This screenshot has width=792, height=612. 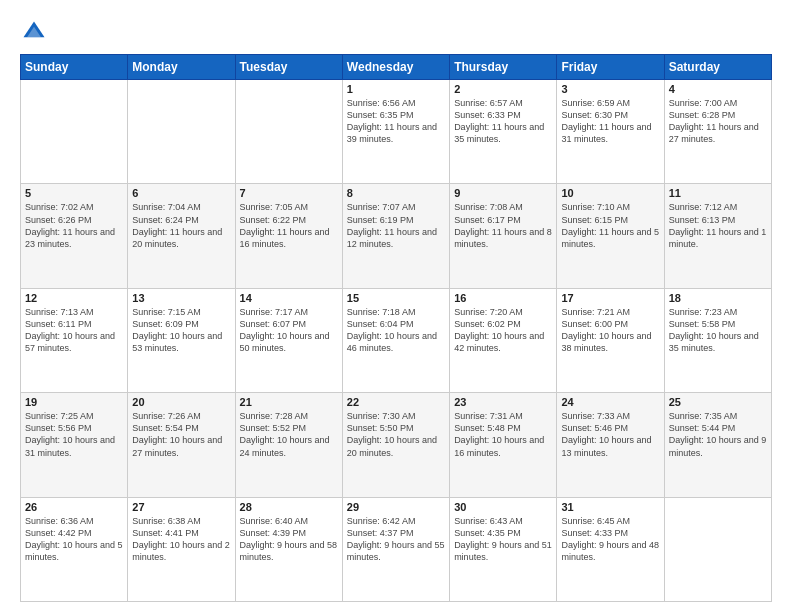 What do you see at coordinates (74, 507) in the screenshot?
I see `day-number: 26` at bounding box center [74, 507].